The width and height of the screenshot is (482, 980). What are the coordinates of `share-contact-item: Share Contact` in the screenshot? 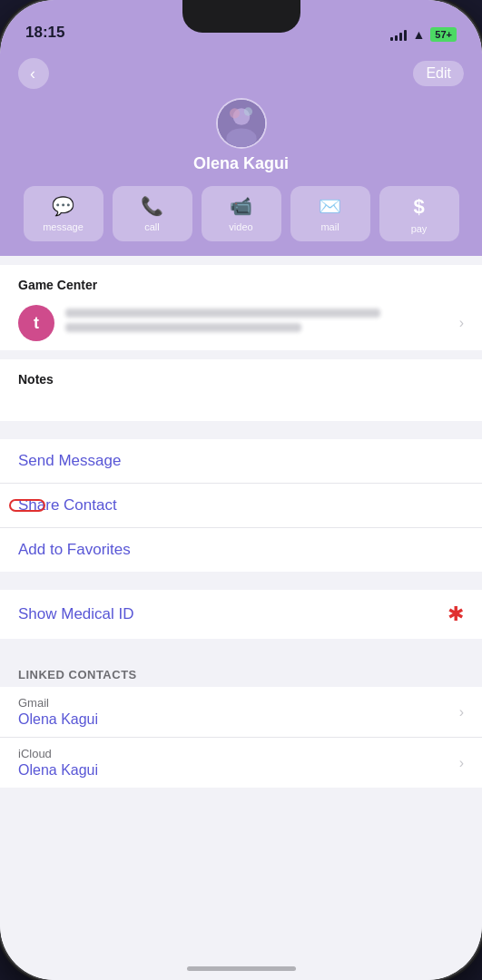 It's located at (241, 506).